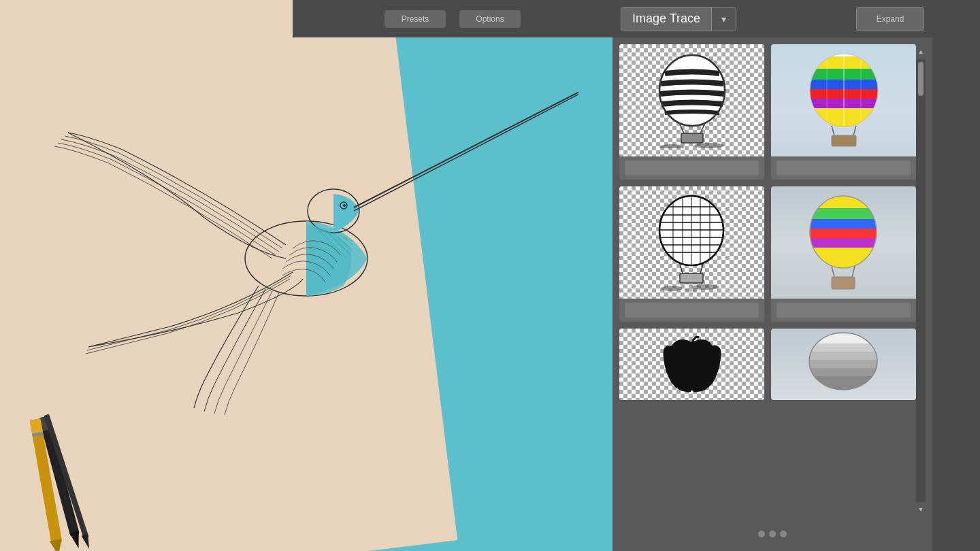 This screenshot has height=551, width=980. I want to click on card-4-thumb, so click(844, 242).